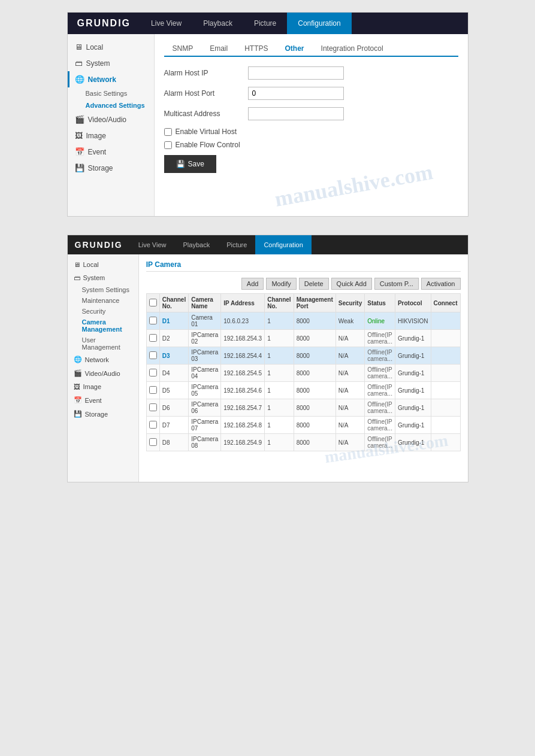  I want to click on sidebar-sub-basic-settings: Basic Settings, so click(111, 93).